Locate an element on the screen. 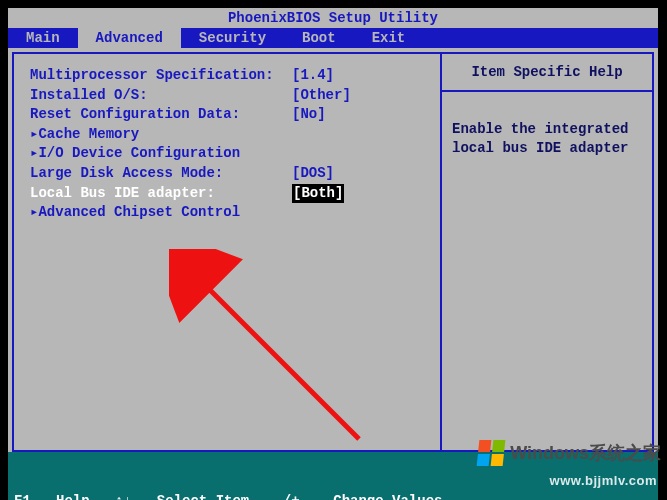  setting-reset-config: Reset Configuration Data: [No] is located at coordinates (231, 115).